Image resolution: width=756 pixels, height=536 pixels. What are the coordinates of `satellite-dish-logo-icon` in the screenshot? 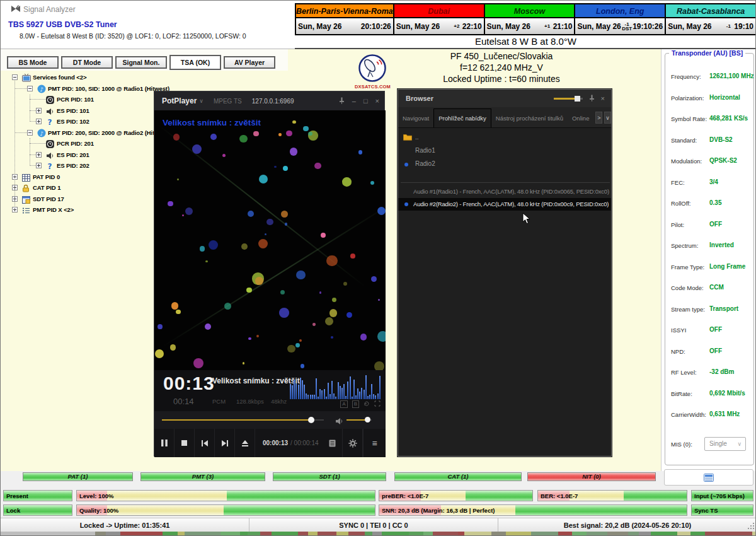 It's located at (372, 68).